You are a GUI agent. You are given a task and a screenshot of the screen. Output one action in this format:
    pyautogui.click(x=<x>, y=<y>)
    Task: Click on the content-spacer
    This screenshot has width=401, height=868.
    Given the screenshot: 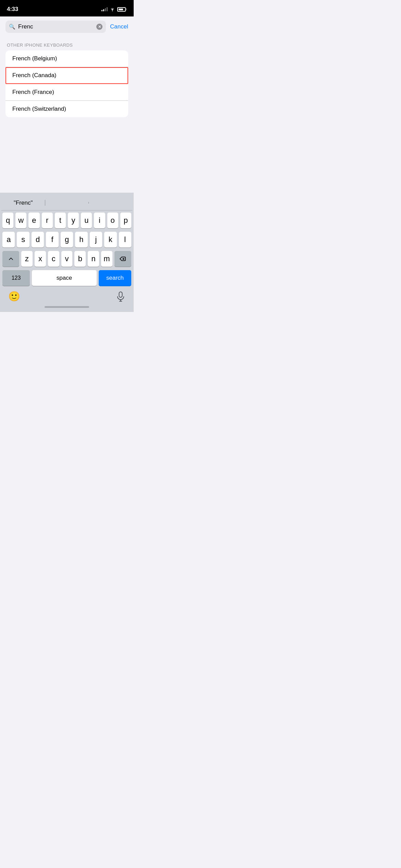 What is the action you would take?
    pyautogui.click(x=67, y=155)
    